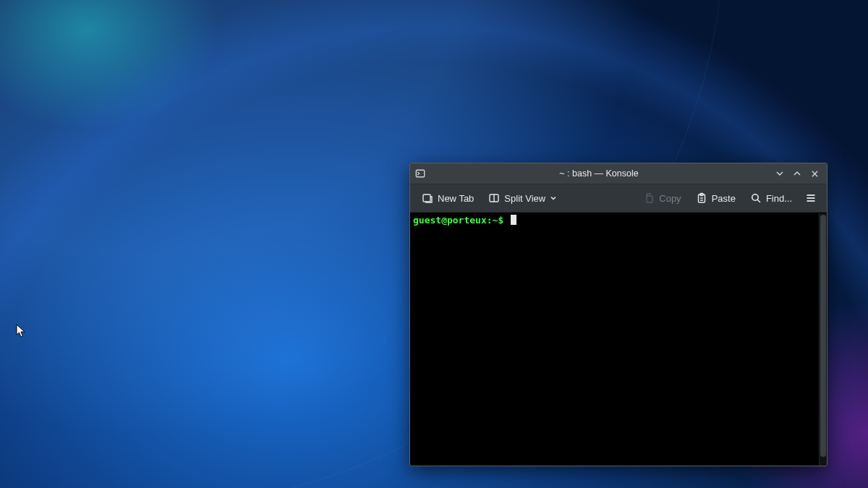 Image resolution: width=868 pixels, height=488 pixels. I want to click on paste-icon, so click(702, 198).